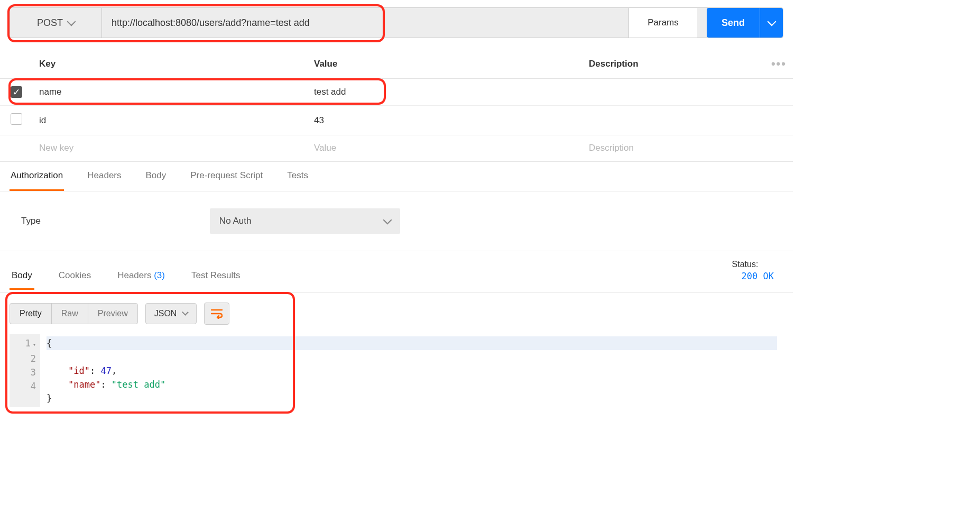  I want to click on cell-value: test add, so click(445, 92).